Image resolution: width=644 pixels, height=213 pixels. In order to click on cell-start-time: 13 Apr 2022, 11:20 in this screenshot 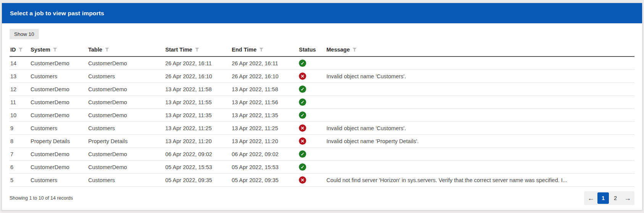, I will do `click(198, 141)`.